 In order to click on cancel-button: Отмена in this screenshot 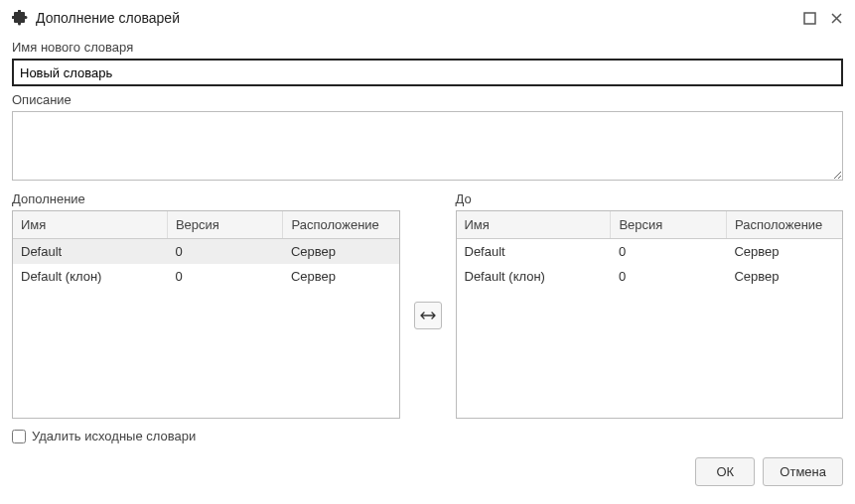, I will do `click(802, 472)`.